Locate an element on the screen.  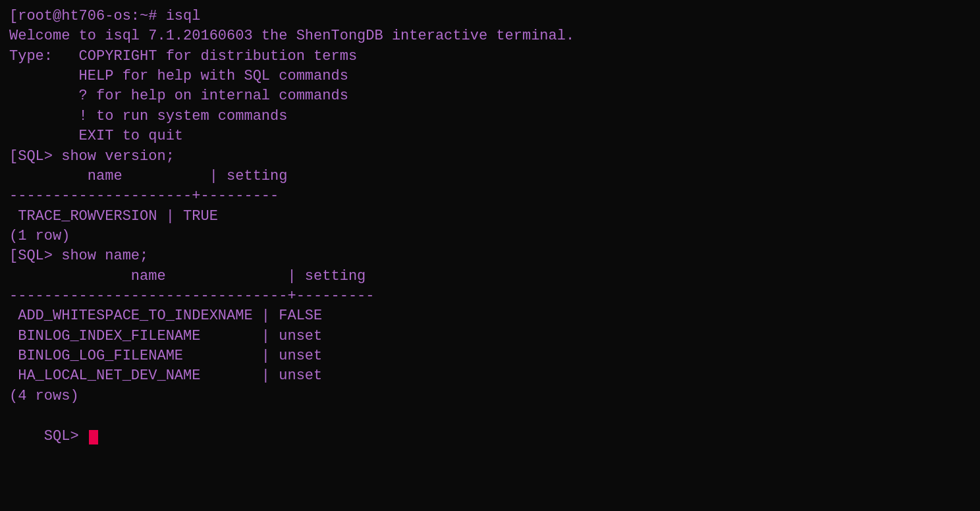
terminal-line: Type: COPYRIGHT for distribution terms is located at coordinates (490, 57).